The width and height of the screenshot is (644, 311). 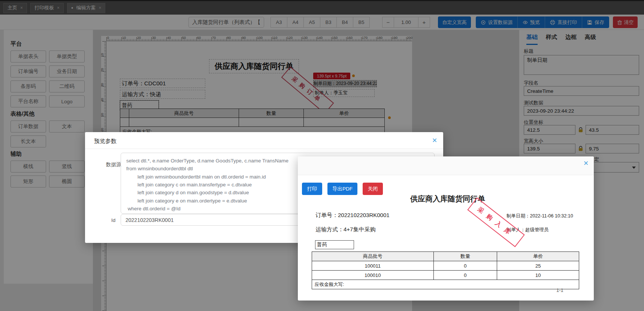 I want to click on preview-doc-title: 供应商入库随货同行单, so click(x=448, y=199).